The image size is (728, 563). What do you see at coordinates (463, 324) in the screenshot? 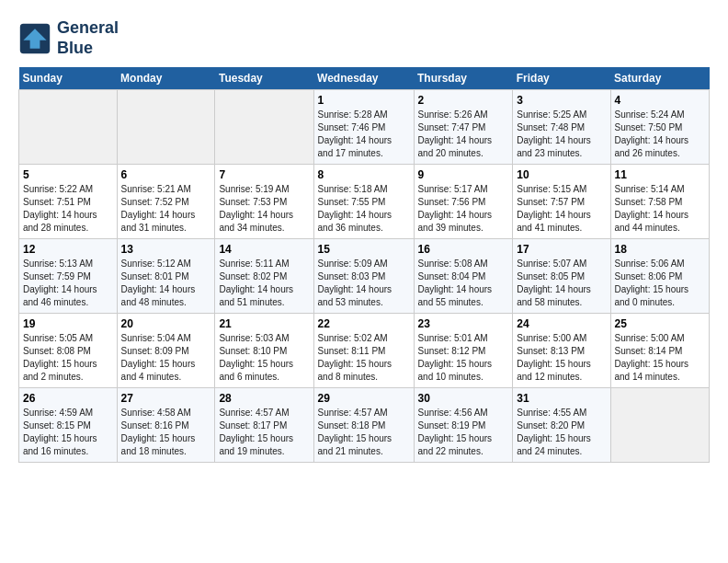
I see `day-number: 23` at bounding box center [463, 324].